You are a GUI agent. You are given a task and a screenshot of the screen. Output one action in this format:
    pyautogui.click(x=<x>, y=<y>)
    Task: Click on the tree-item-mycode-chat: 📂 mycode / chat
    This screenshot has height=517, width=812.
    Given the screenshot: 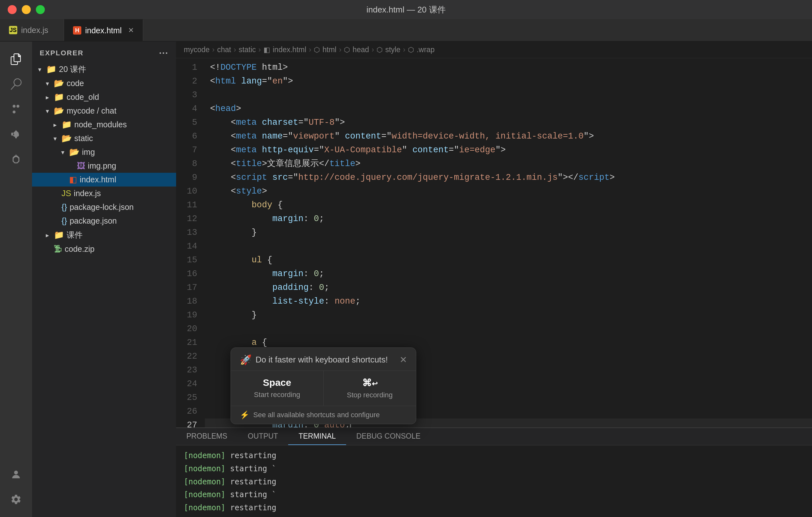 What is the action you would take?
    pyautogui.click(x=104, y=111)
    